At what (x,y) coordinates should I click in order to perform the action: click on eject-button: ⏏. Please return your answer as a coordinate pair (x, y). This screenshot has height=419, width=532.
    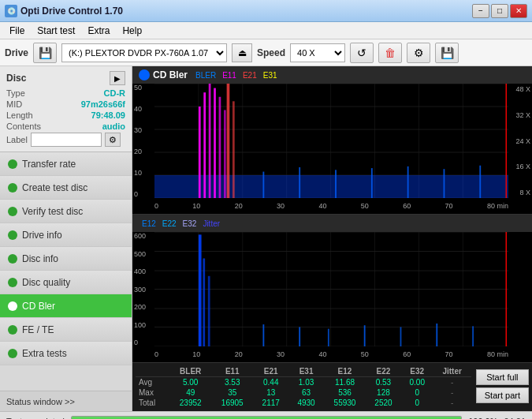
    Looking at the image, I should click on (242, 53).